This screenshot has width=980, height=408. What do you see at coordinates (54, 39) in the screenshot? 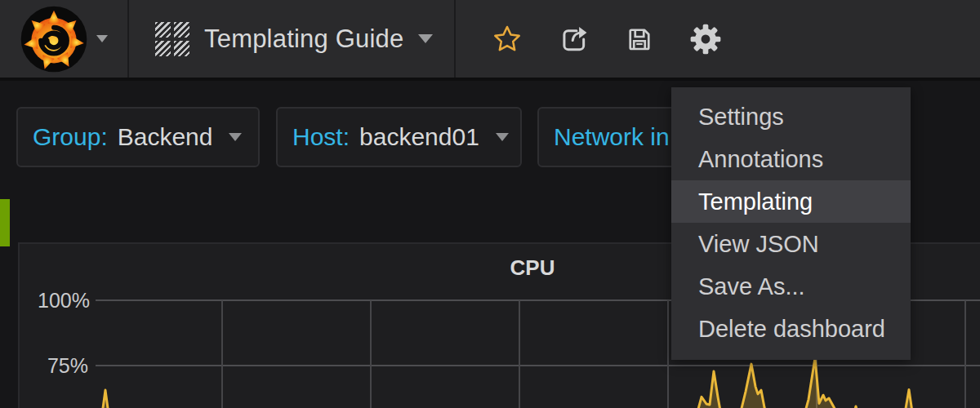
I see `grafana-logo-icon` at bounding box center [54, 39].